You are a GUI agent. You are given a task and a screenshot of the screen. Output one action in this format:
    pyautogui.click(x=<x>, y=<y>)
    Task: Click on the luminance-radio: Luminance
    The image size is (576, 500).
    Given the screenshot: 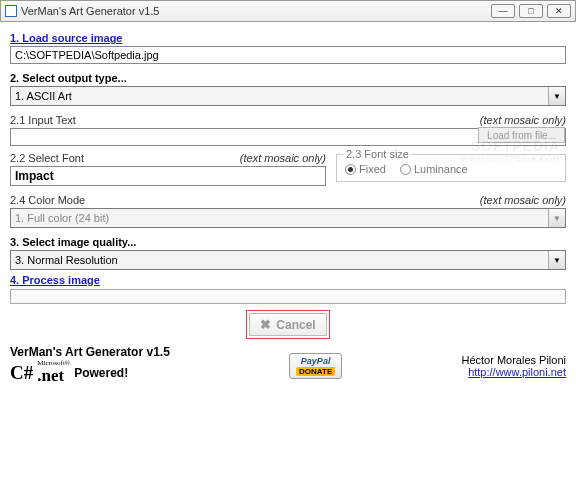 What is the action you would take?
    pyautogui.click(x=434, y=169)
    